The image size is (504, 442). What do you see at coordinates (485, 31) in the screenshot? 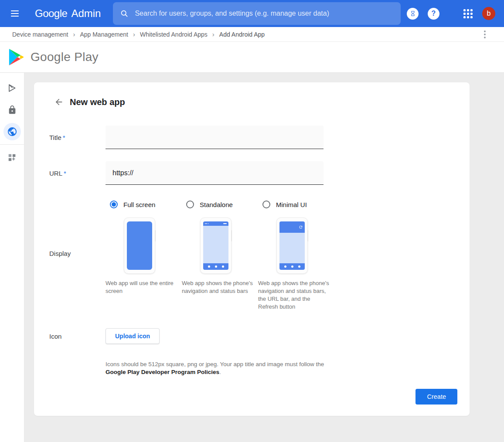
I see `kebab-icon` at bounding box center [485, 31].